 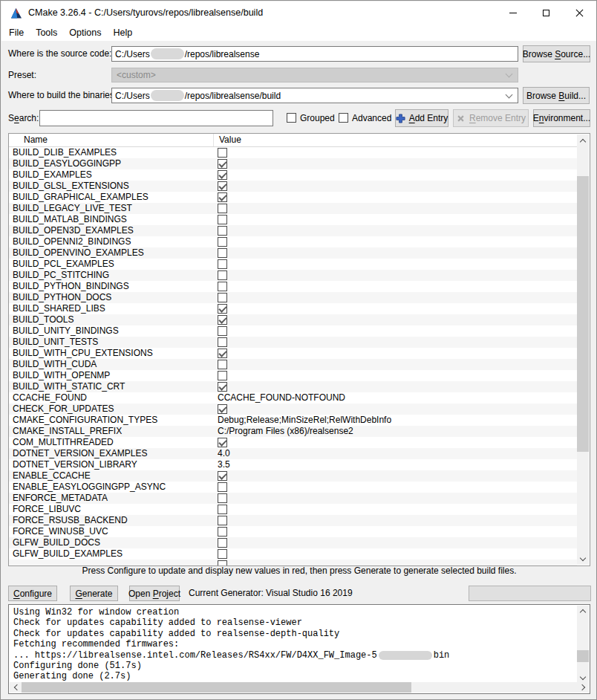 What do you see at coordinates (293, 208) in the screenshot?
I see `table-row: BUILD_LEGACY_LIVE_TEST` at bounding box center [293, 208].